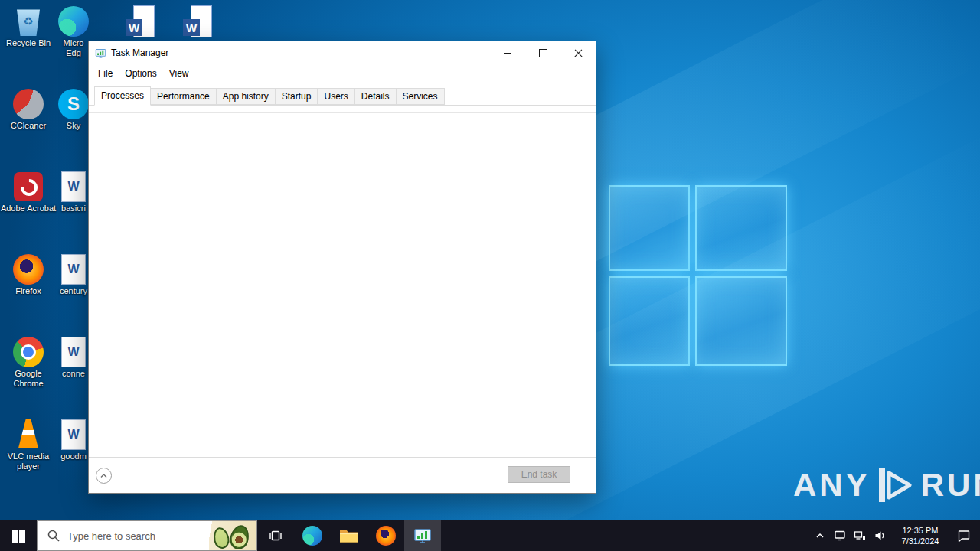 The width and height of the screenshot is (980, 551). What do you see at coordinates (106, 73) in the screenshot?
I see `menu-file: File` at bounding box center [106, 73].